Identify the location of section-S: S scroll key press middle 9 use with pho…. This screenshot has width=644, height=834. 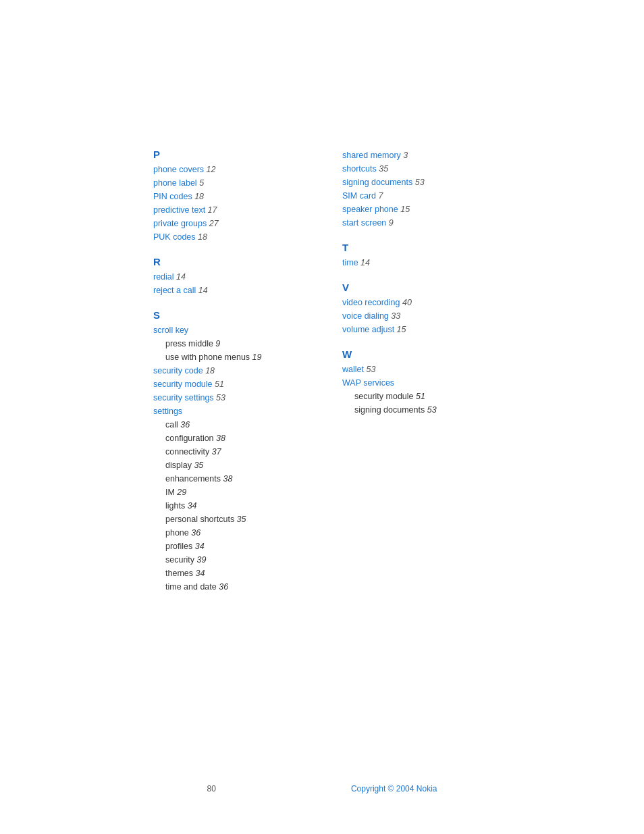
(227, 451).